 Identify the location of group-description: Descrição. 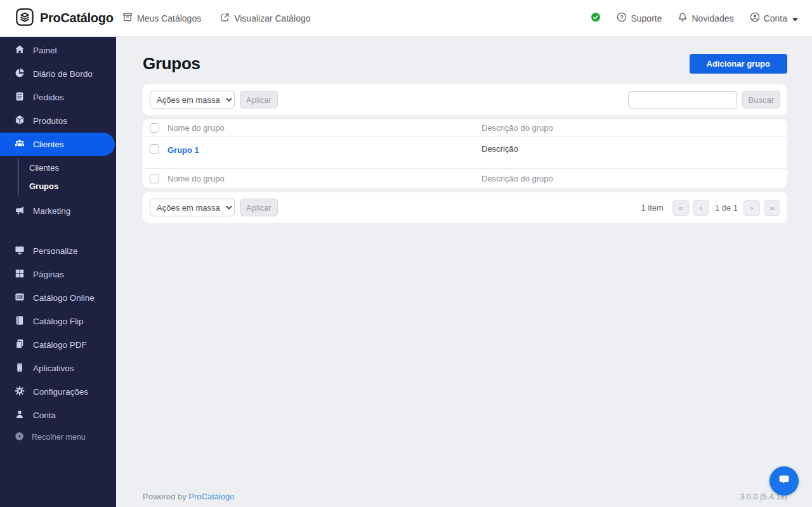
(631, 148).